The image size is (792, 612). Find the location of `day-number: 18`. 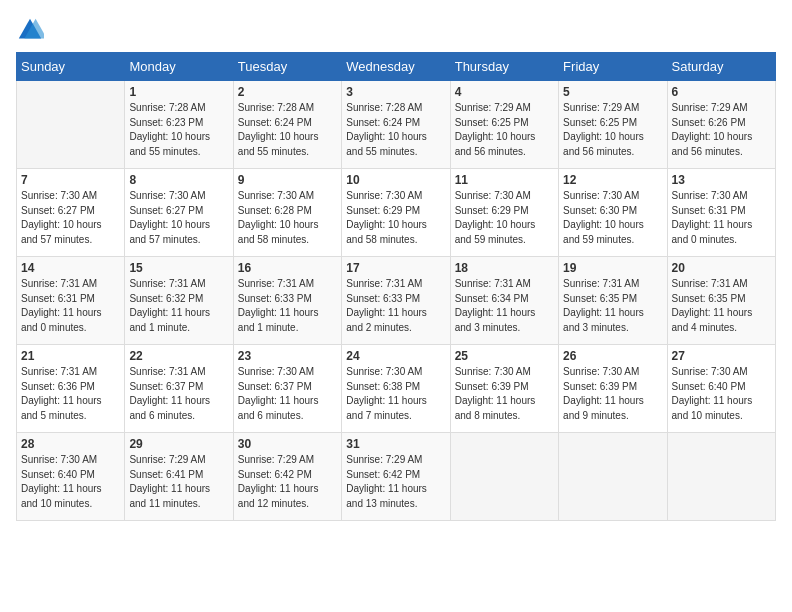

day-number: 18 is located at coordinates (504, 268).